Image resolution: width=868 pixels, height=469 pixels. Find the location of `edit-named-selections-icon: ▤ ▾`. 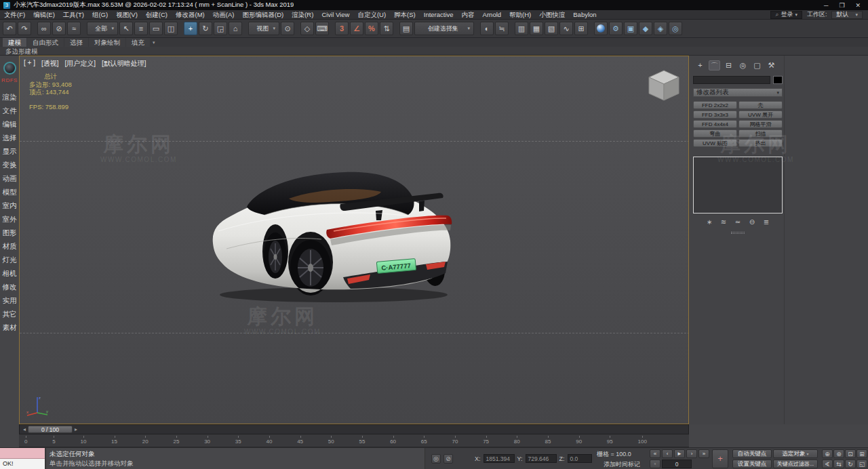

edit-named-selections-icon: ▤ ▾ is located at coordinates (406, 28).